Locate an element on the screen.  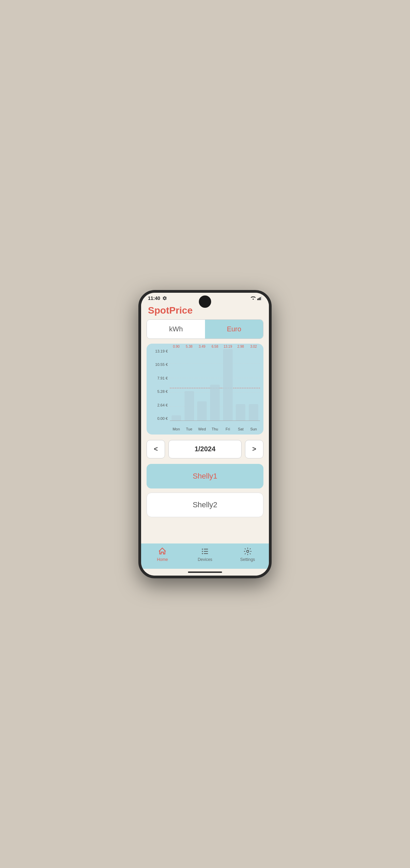
x-label-wed: Wed is located at coordinates (202, 429).